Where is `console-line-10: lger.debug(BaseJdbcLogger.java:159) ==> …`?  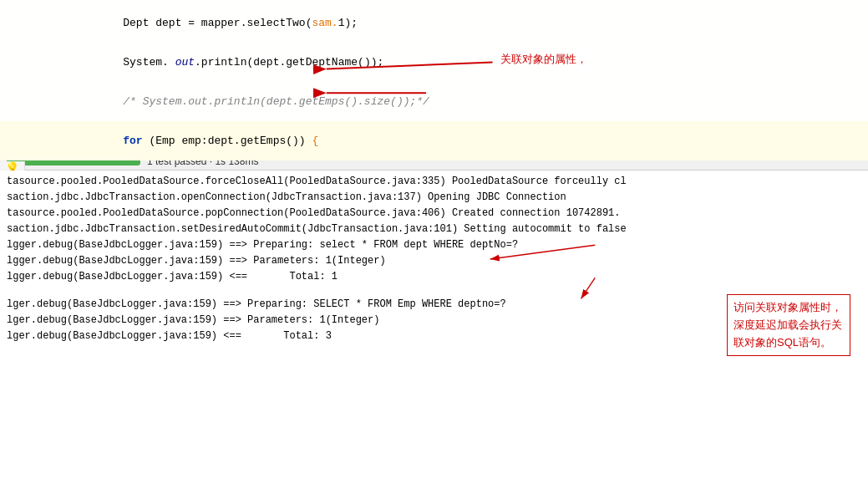 console-line-10: lger.debug(BaseJdbcLogger.java:159) ==> … is located at coordinates (436, 321).